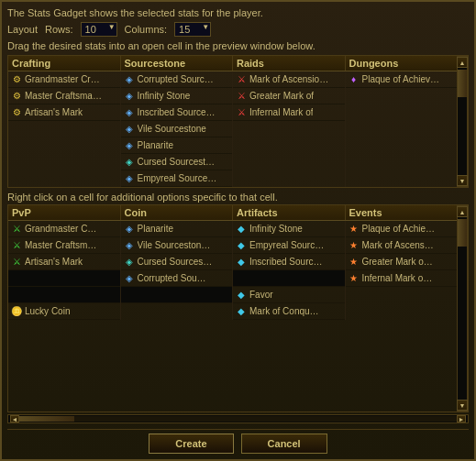 The height and width of the screenshot is (461, 476). I want to click on scroll-thumb, so click(462, 83).